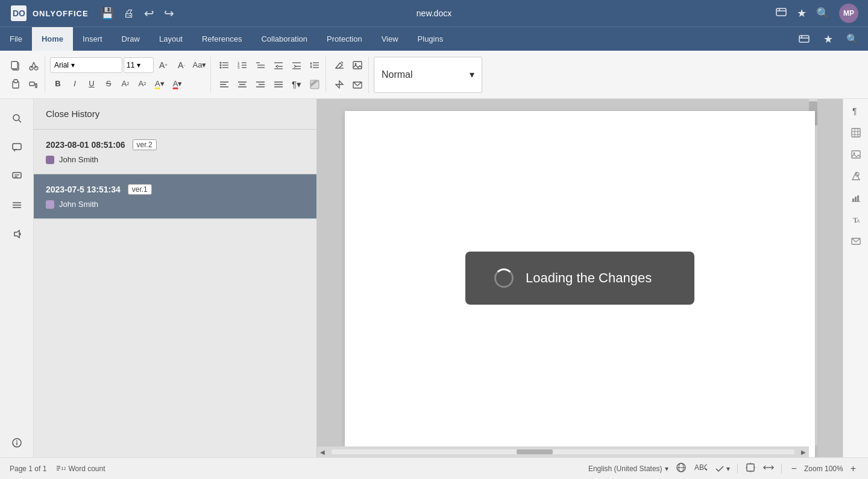 The image size is (868, 479). Describe the element at coordinates (278, 65) in the screenshot. I see `decrease-indent-button` at that location.